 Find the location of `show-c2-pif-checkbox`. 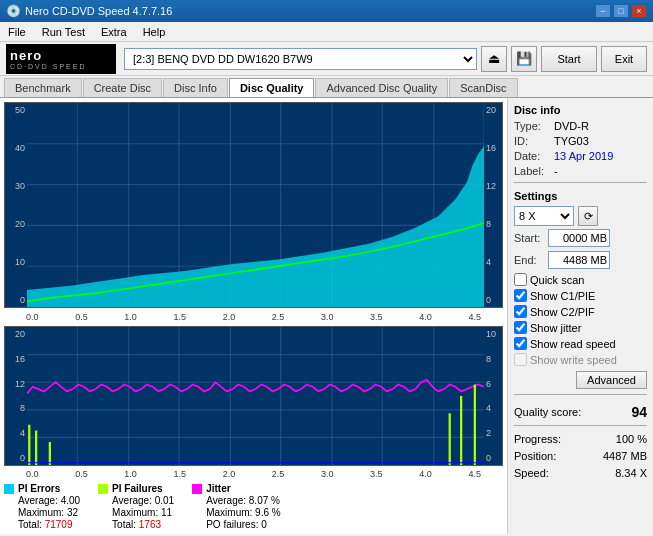

show-c2-pif-checkbox is located at coordinates (520, 312).